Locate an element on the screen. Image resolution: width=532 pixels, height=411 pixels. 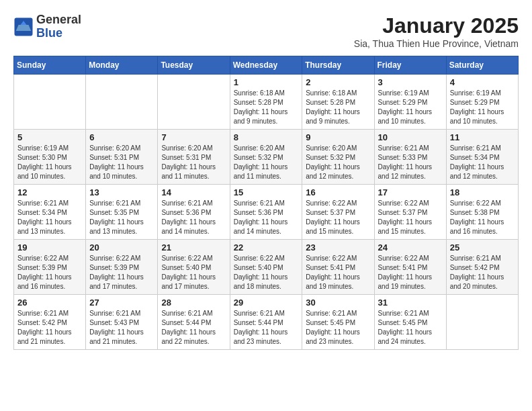
day-number: 3 is located at coordinates (410, 82).